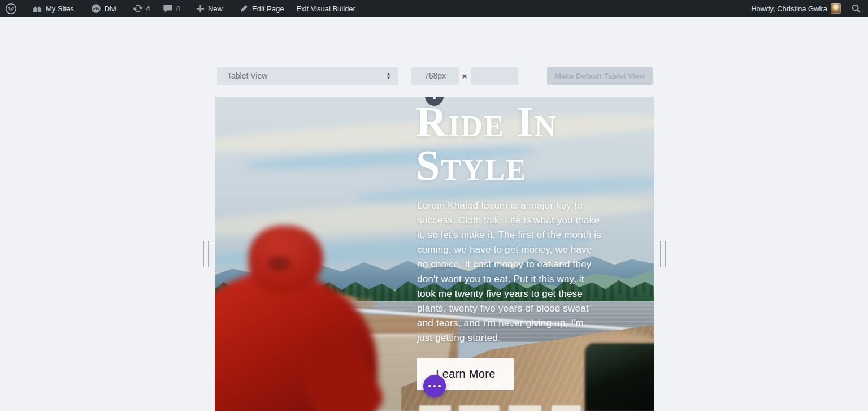 The image size is (868, 411). What do you see at coordinates (168, 8) in the screenshot?
I see `comments-icon` at bounding box center [168, 8].